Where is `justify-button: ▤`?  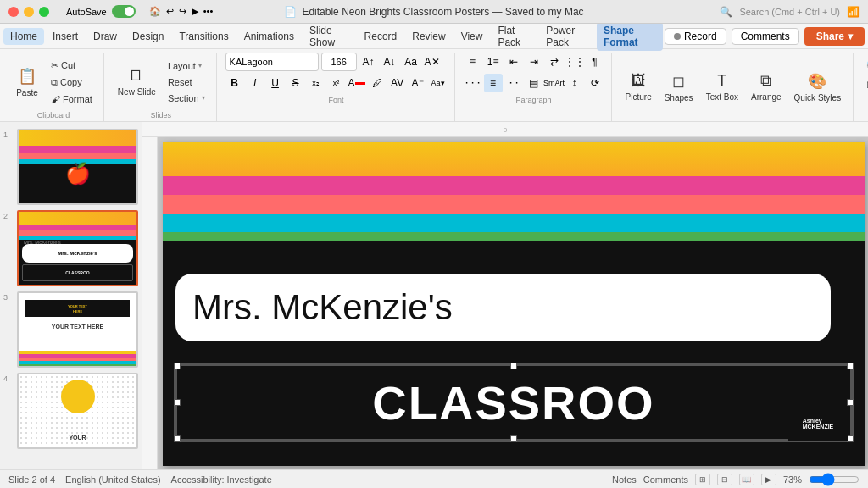 justify-button: ▤ is located at coordinates (534, 83).